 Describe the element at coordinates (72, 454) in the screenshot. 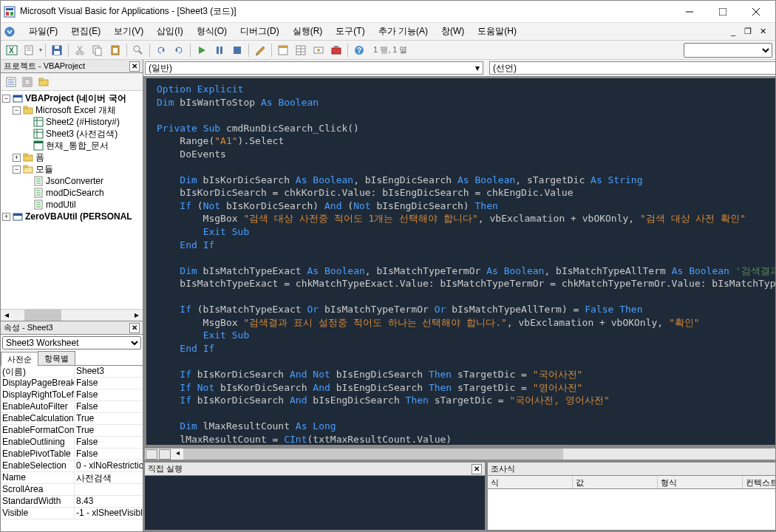

I see `props-row: EnablePivotTableFalse` at that location.